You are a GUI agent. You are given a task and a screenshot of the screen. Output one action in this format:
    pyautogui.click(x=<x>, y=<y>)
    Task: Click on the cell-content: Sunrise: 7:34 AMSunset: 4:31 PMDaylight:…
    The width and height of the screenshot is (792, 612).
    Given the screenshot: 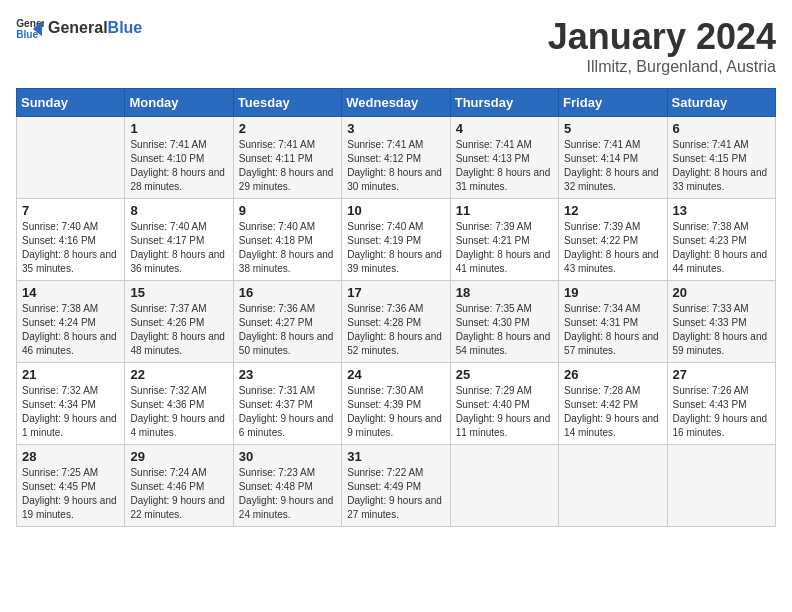 What is the action you would take?
    pyautogui.click(x=612, y=330)
    